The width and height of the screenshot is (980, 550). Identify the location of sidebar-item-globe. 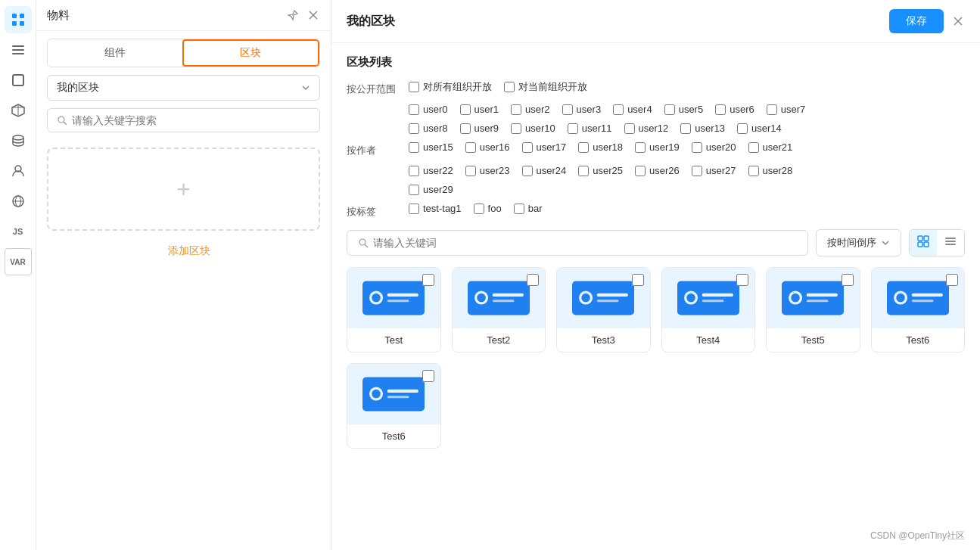
(18, 201).